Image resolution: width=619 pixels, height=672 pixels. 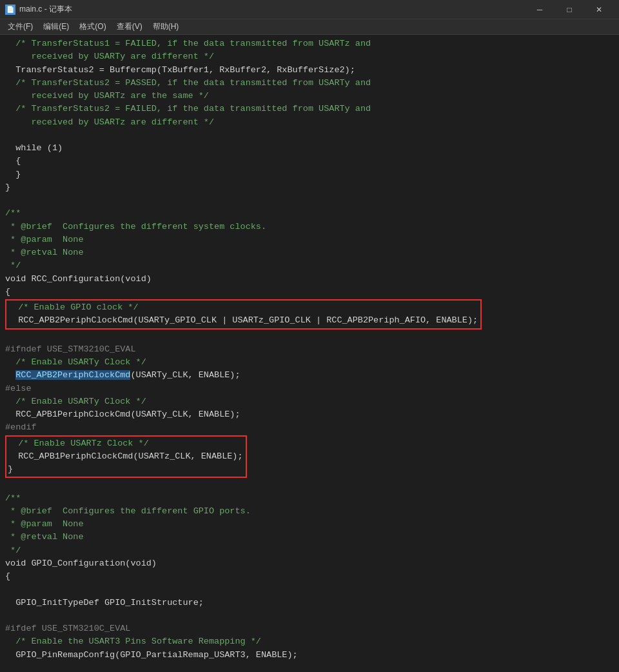 I want to click on code-line: TransferStatus2 = Buffercmp(TxBuffer1, R…, so click(x=181, y=70).